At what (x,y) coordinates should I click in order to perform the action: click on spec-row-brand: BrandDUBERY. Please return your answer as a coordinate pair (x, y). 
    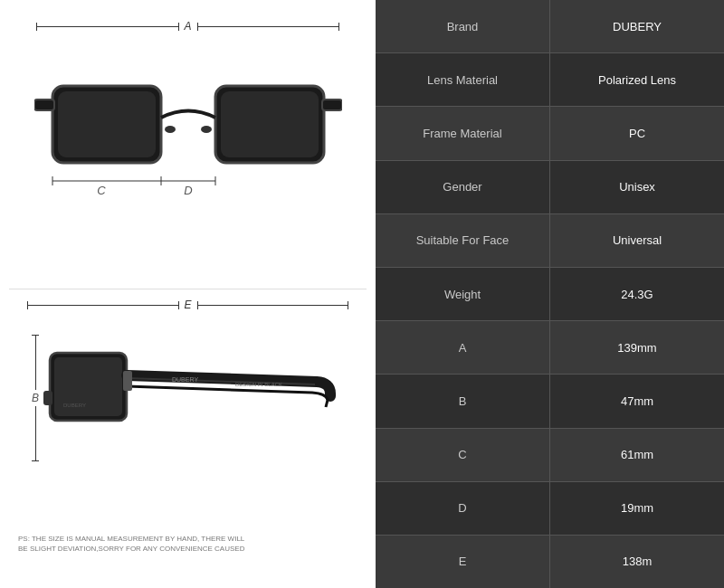
    Looking at the image, I should click on (550, 27).